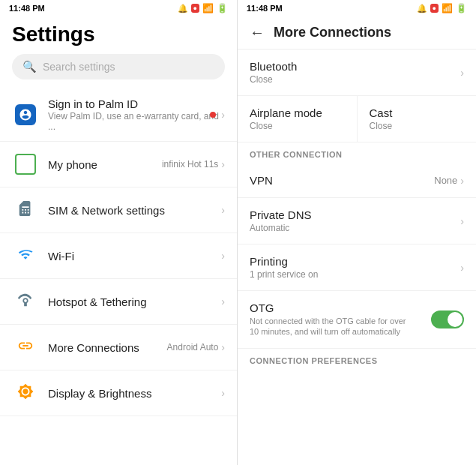 Image resolution: width=476 pixels, height=465 pixels. Describe the element at coordinates (135, 256) in the screenshot. I see `wifi-text: Wi-Fi` at that location.